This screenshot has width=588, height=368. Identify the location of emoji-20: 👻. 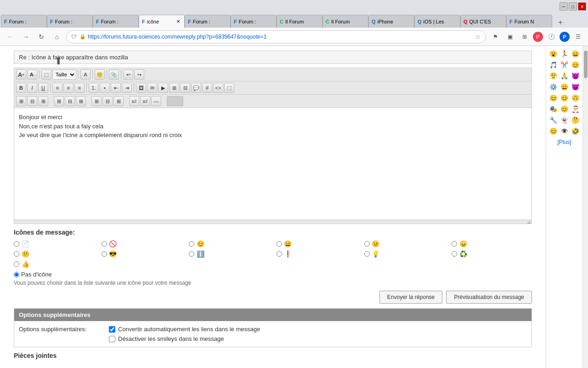
(565, 120).